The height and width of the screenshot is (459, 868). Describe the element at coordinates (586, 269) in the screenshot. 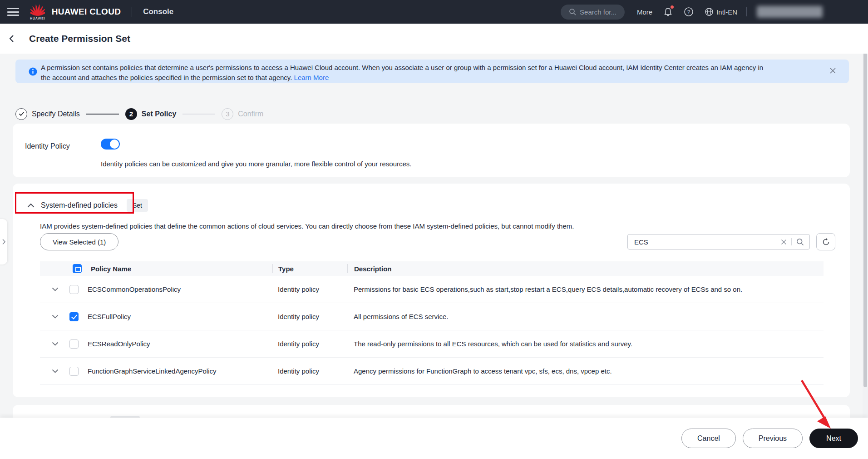

I see `column-description: Description` at that location.